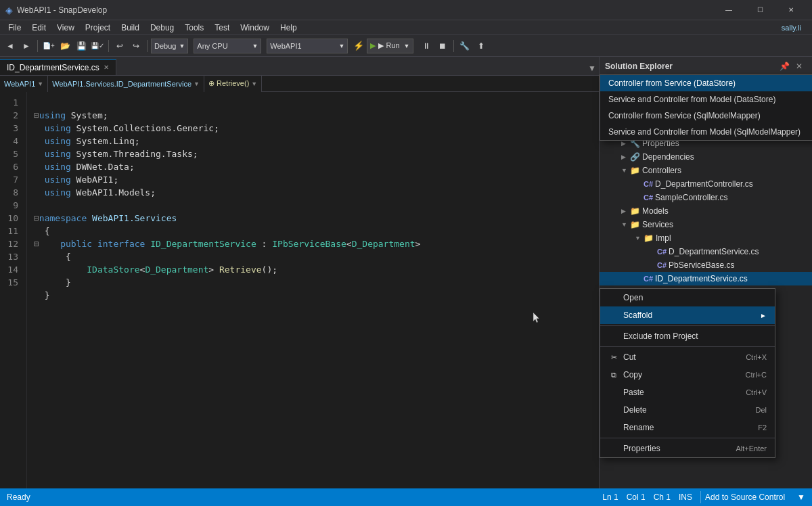  What do you see at coordinates (39, 28) in the screenshot?
I see `menu-edit: Edit` at bounding box center [39, 28].